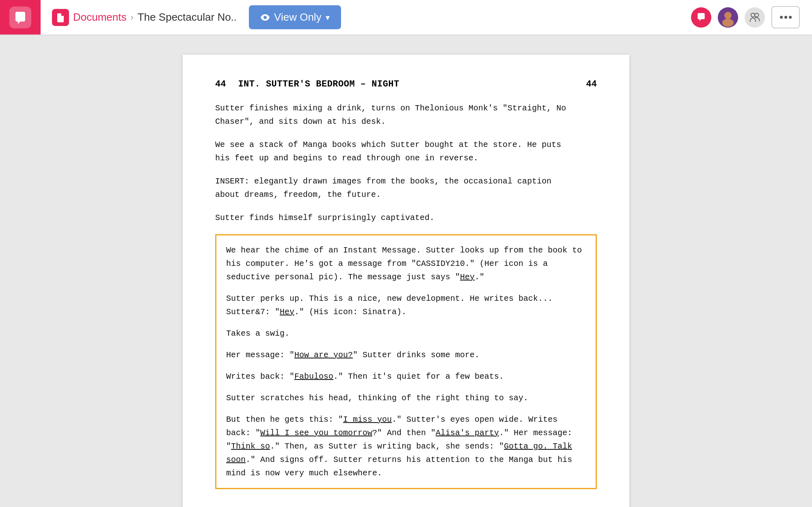  Describe the element at coordinates (298, 17) in the screenshot. I see `view-only-label: View Only` at that location.